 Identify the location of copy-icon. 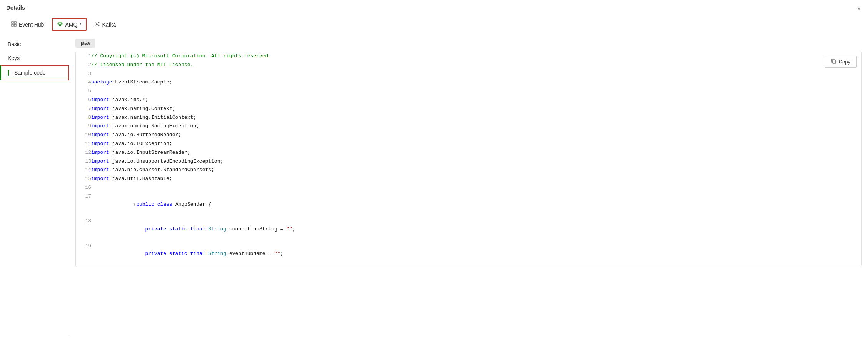
(834, 62).